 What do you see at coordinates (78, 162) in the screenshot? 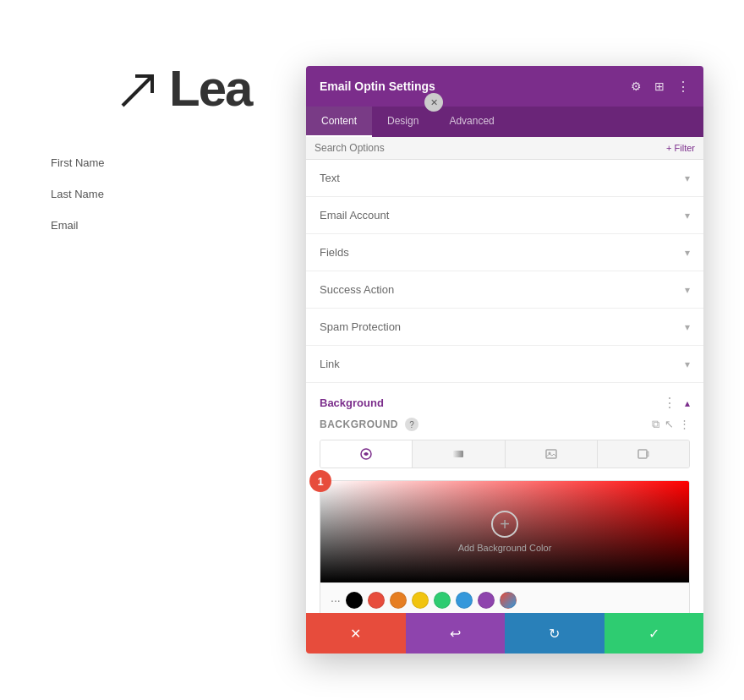
I see `field-first-name: First Name` at bounding box center [78, 162].